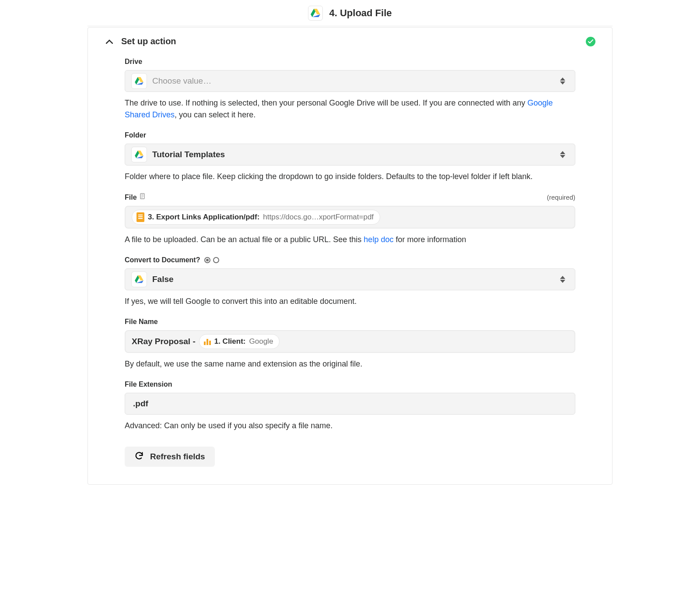  Describe the element at coordinates (170, 457) in the screenshot. I see `refresh-fields-button: Refresh fields` at that location.